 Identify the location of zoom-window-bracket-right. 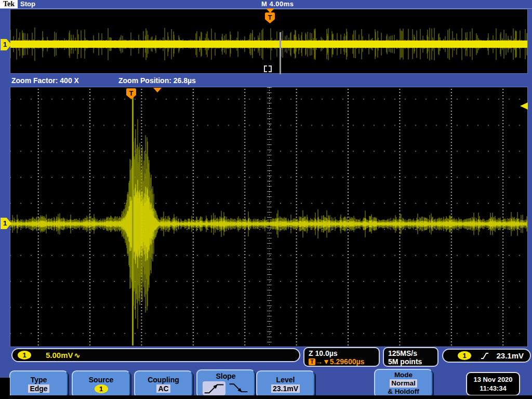
(270, 69).